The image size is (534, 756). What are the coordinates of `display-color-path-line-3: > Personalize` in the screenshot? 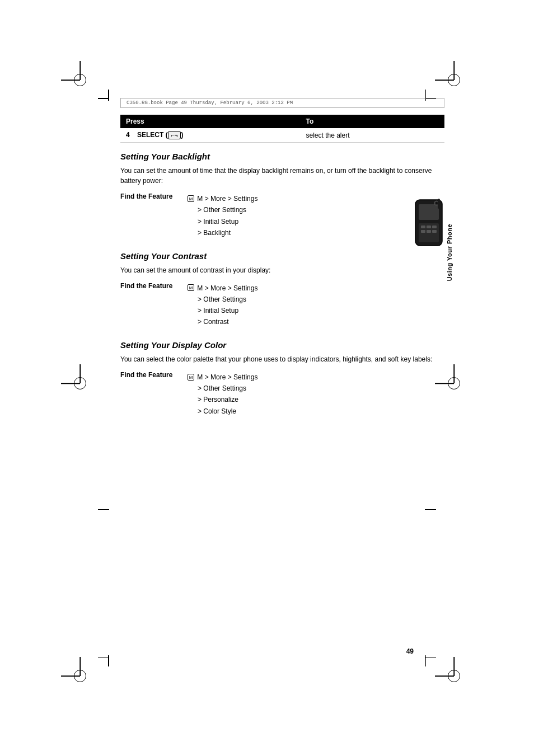 It's located at (223, 400).